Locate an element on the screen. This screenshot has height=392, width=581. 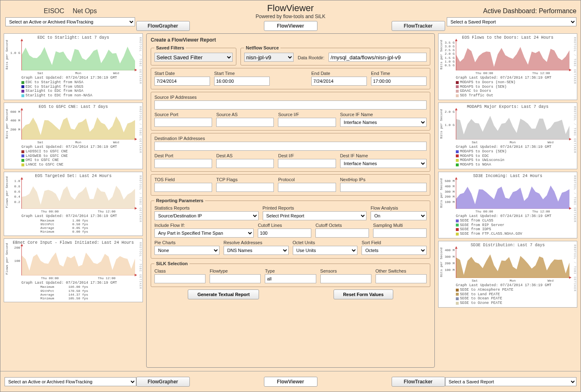
start-date-input is located at coordinates (182, 81).